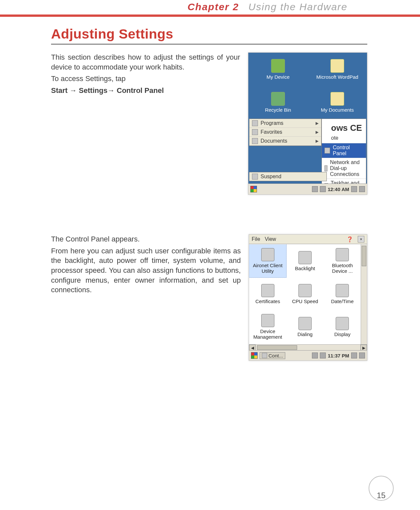 This screenshot has width=420, height=510. I want to click on start-menu-documents: Documents▶, so click(285, 141).